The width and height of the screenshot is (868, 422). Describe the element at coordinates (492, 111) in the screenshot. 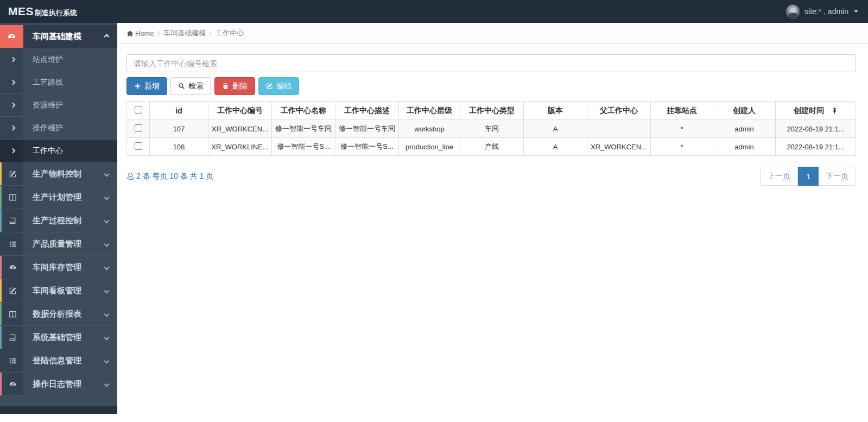

I see `col-header-work-center-type: 工作中心类型` at that location.